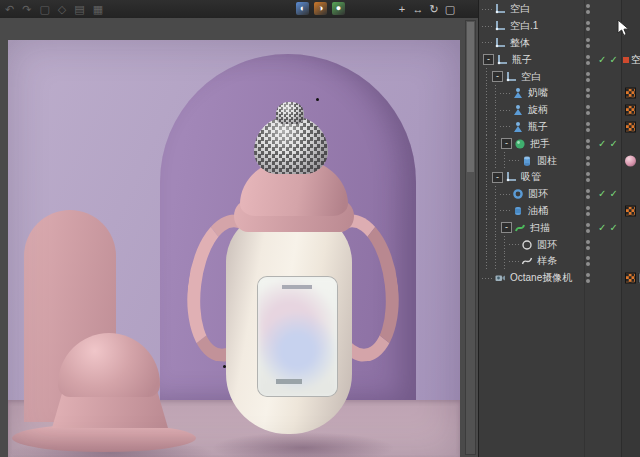 The width and height of the screenshot is (640, 457). Describe the element at coordinates (239, 10) in the screenshot. I see `top-toolbar: ↶↷▢◇▤▦ ◐◑● +↔↻▢` at that location.